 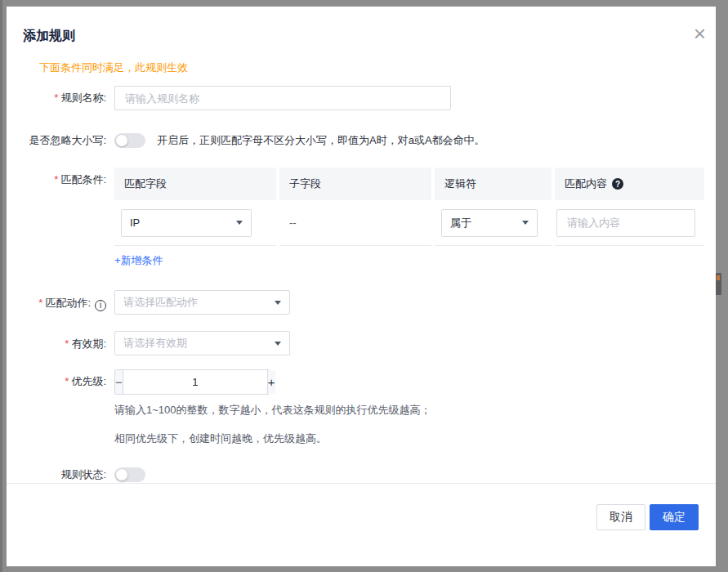 I want to click on rule-status-toggle, so click(x=130, y=475).